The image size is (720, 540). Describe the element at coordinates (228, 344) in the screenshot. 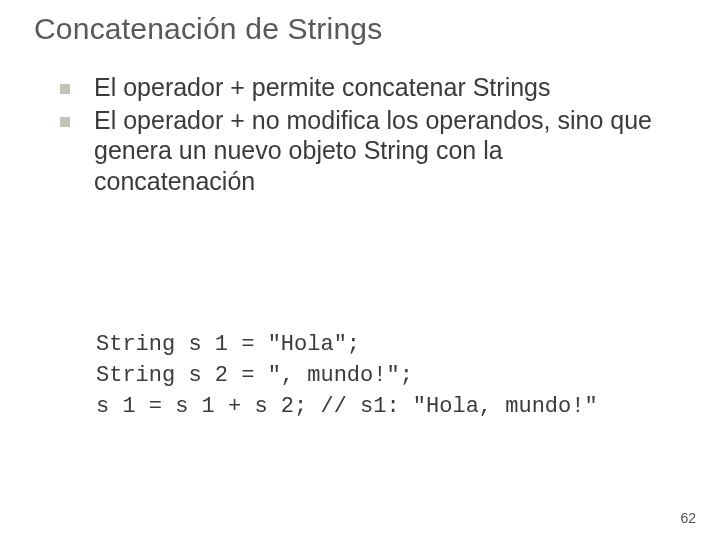

I see `code-line: String s 1 = "Hola";` at that location.